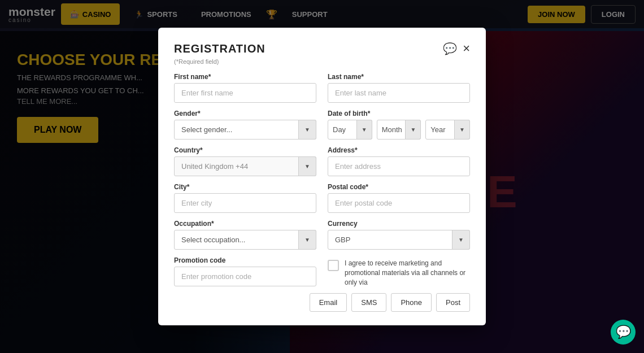 The width and height of the screenshot is (644, 353). I want to click on dob-year-select: Year, so click(447, 130).